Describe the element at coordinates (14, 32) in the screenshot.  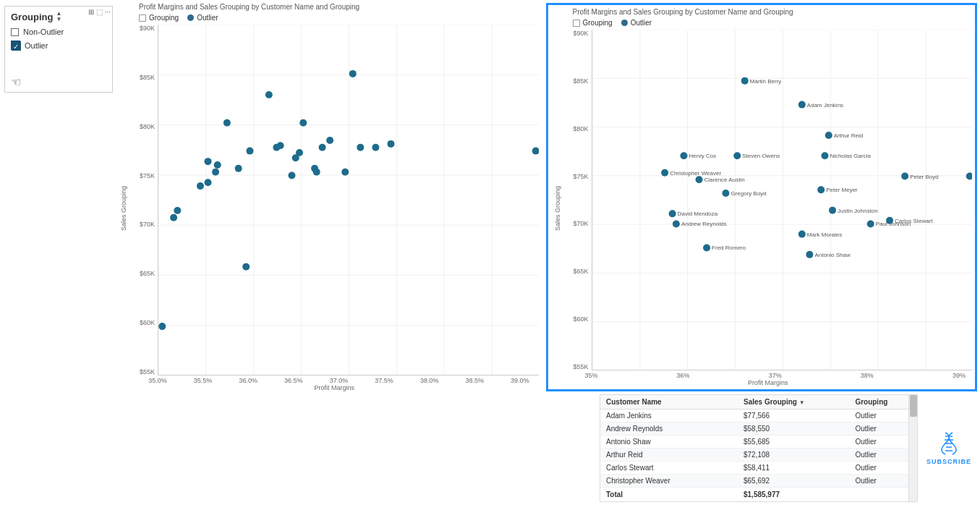
I see `non-outlier-checkbox` at that location.